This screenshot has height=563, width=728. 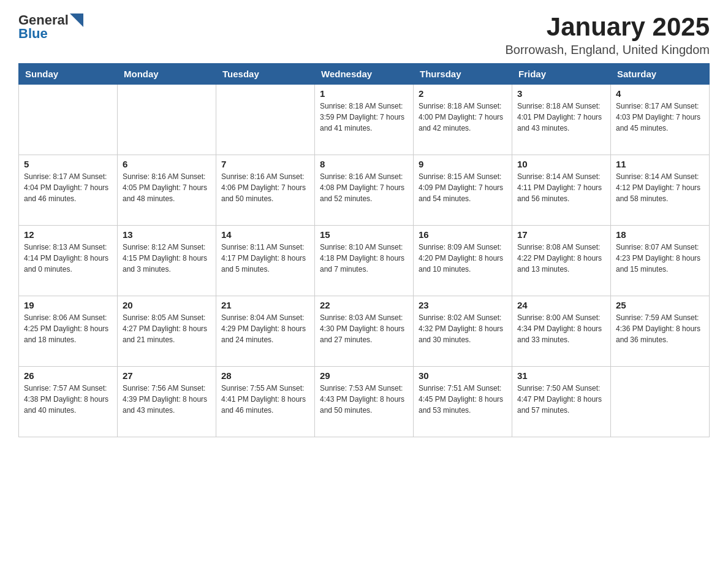 I want to click on column-header-tuesday: Tuesday, so click(x=266, y=74).